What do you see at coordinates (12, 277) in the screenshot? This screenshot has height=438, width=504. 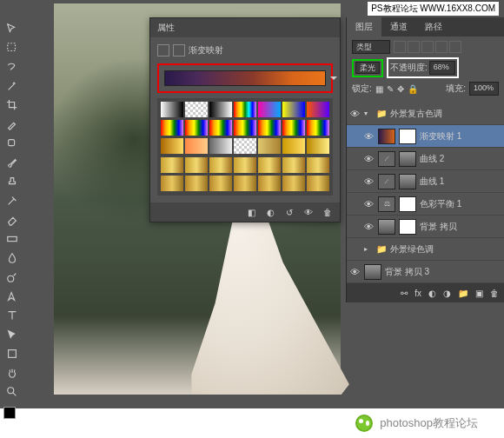 I see `dodge-tool` at bounding box center [12, 277].